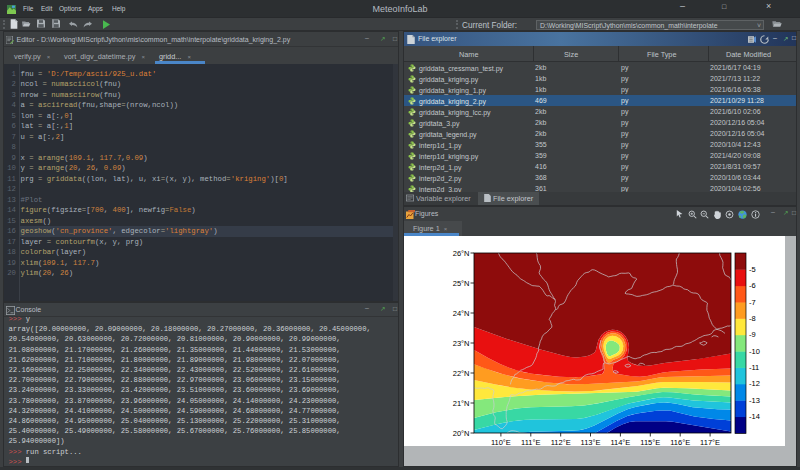  What do you see at coordinates (591, 442) in the screenshot?
I see `svg-text: 113°E` at bounding box center [591, 442].